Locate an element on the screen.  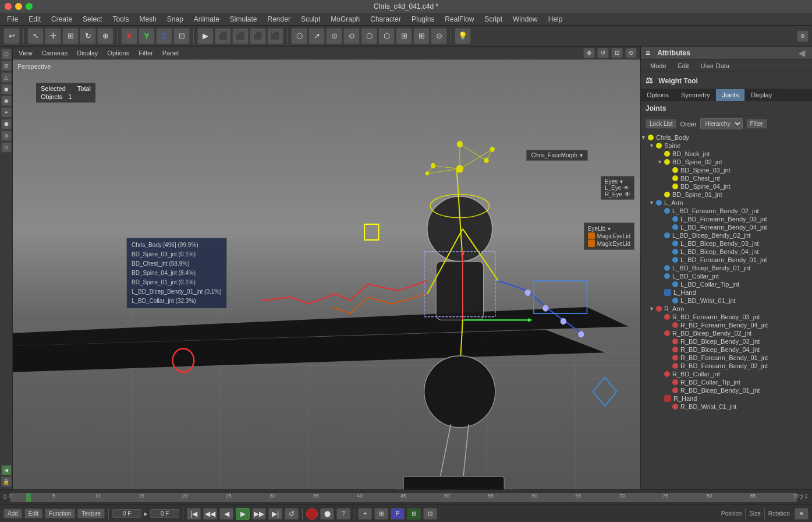
attr-tab-mode: Mode is located at coordinates (658, 66).